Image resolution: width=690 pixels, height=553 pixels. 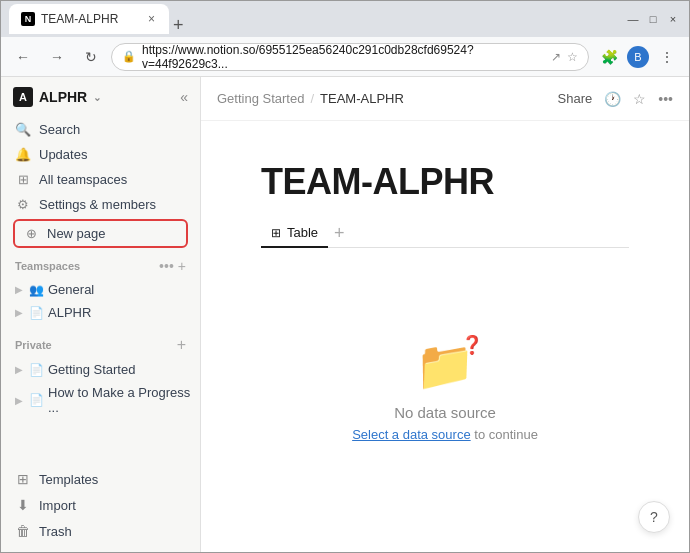 I want to click on general-icon: 👥, so click(x=36, y=290).